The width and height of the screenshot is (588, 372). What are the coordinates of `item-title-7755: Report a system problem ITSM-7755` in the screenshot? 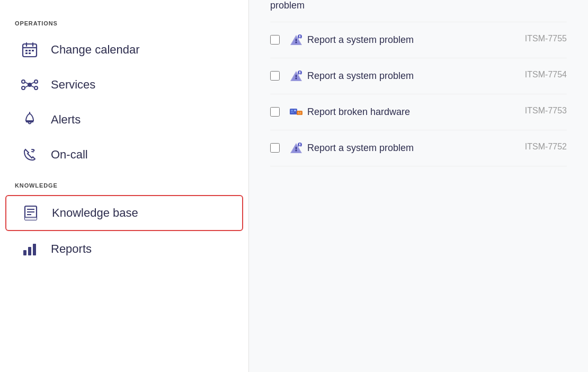 It's located at (428, 40).